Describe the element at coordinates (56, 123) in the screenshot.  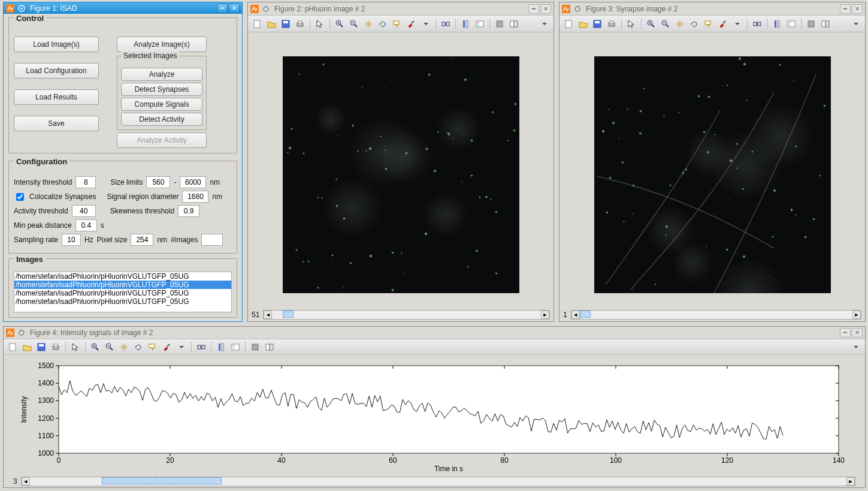
I see `save-button: Save` at that location.